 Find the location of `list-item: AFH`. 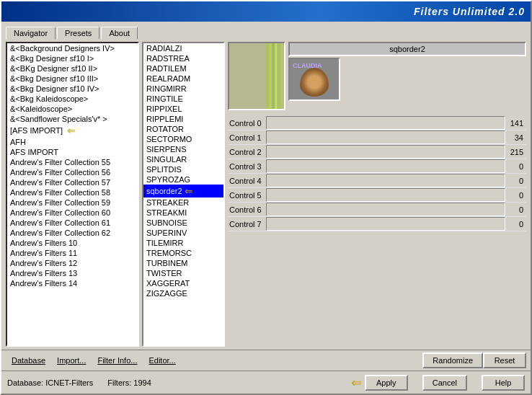

list-item: AFH is located at coordinates (72, 142).